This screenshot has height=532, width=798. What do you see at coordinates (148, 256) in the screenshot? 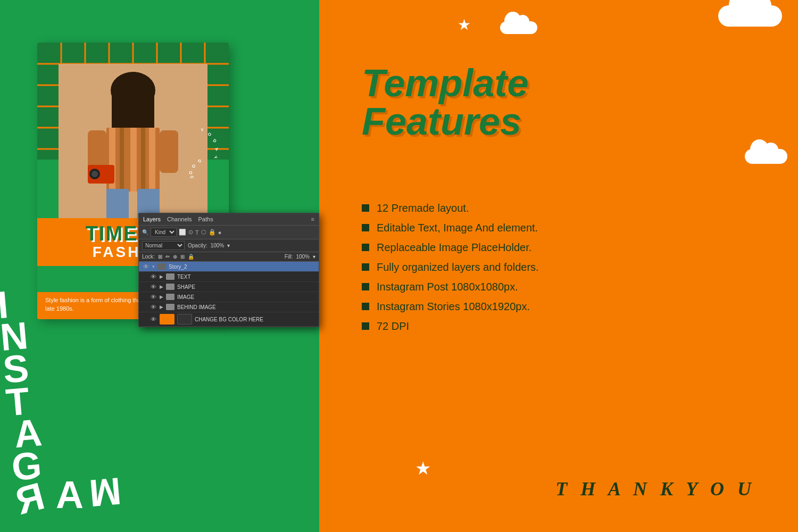
I see `lock-label: Lock:` at bounding box center [148, 256].